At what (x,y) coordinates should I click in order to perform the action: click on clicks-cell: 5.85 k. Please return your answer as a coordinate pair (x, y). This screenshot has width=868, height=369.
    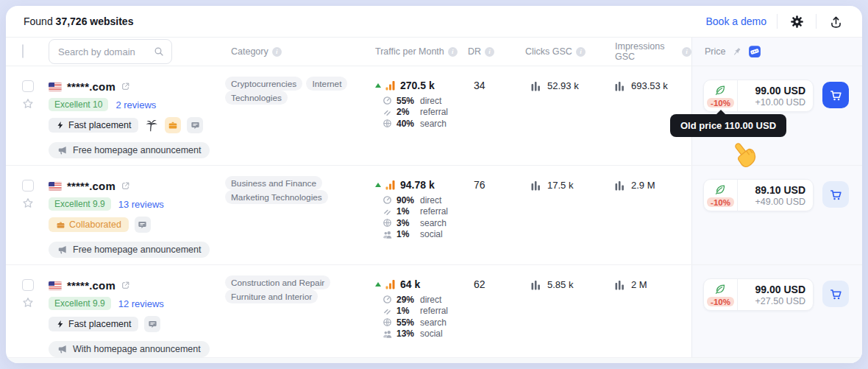
    Looking at the image, I should click on (568, 311).